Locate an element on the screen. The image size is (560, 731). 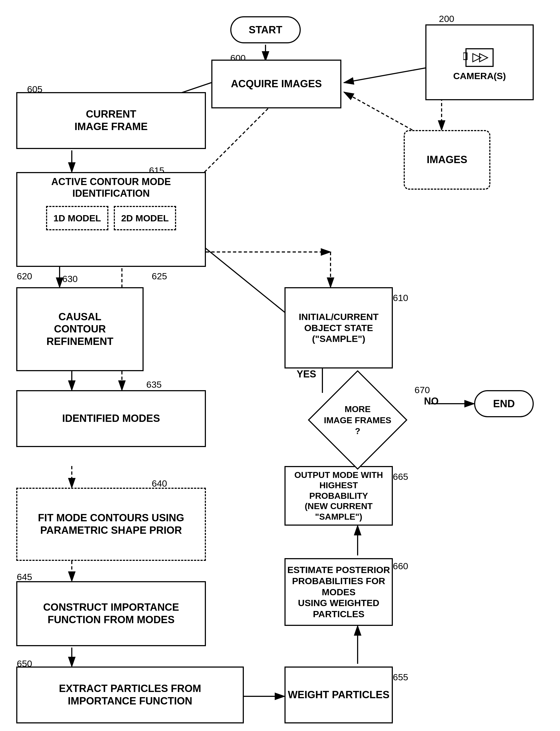
end-label: END is located at coordinates (504, 404).